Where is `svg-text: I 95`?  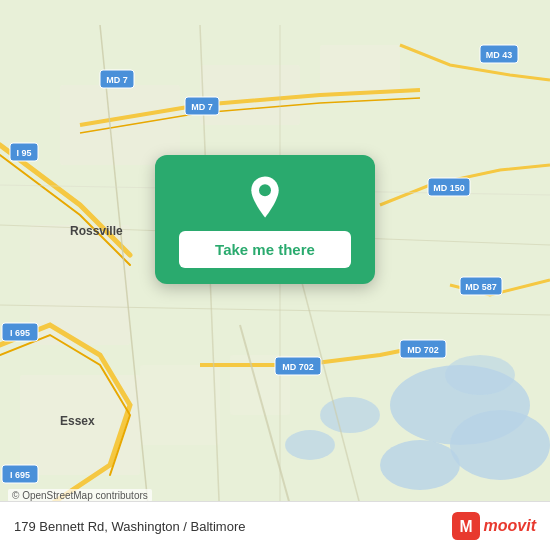
svg-text: I 95 is located at coordinates (24, 153).